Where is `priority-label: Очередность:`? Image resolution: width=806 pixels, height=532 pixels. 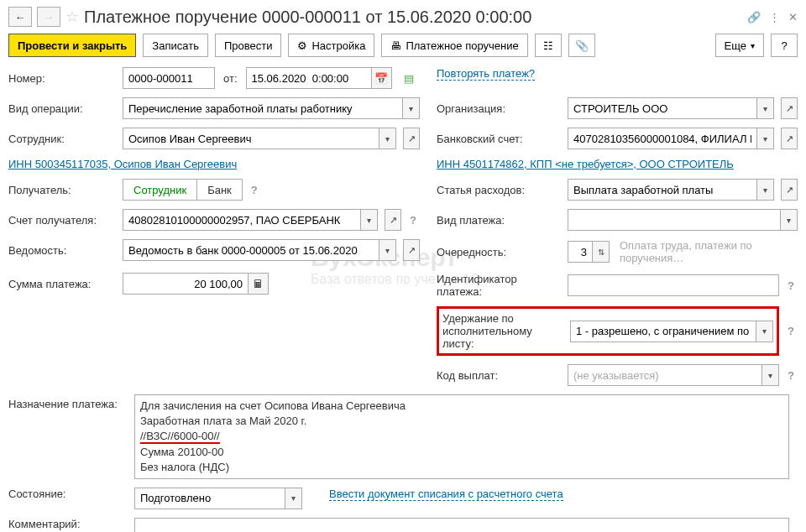
priority-label: Очередность: is located at coordinates (500, 252).